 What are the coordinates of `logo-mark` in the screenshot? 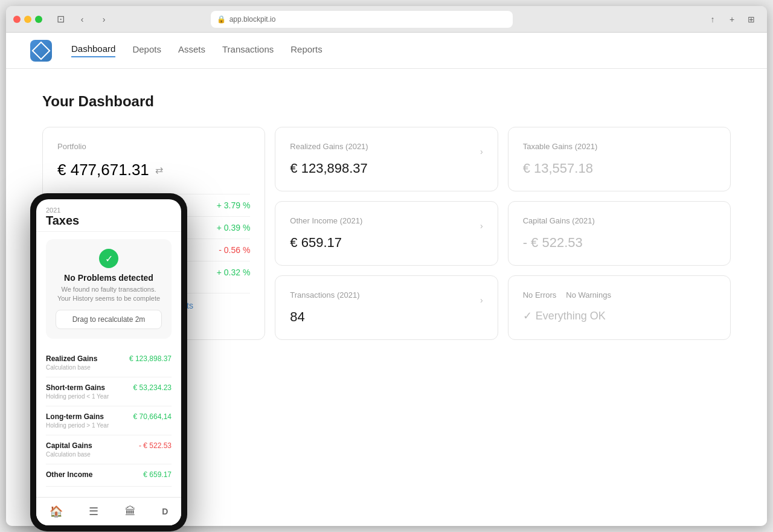 It's located at (41, 51).